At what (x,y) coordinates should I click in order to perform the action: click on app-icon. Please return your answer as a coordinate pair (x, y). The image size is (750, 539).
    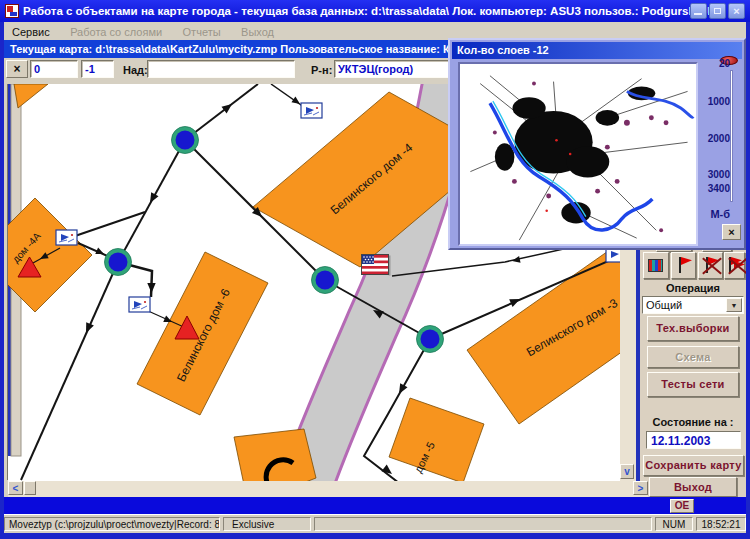
    Looking at the image, I should click on (12, 11).